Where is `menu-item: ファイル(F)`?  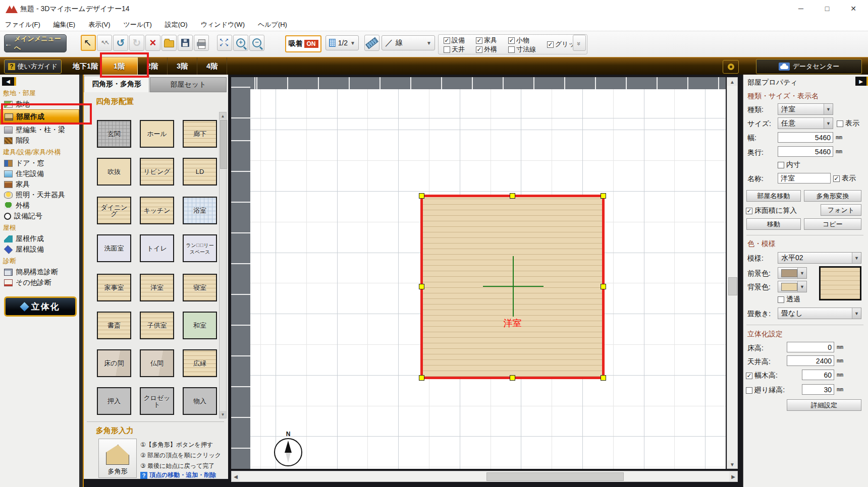
menu-item: ファイル(F) is located at coordinates (23, 25).